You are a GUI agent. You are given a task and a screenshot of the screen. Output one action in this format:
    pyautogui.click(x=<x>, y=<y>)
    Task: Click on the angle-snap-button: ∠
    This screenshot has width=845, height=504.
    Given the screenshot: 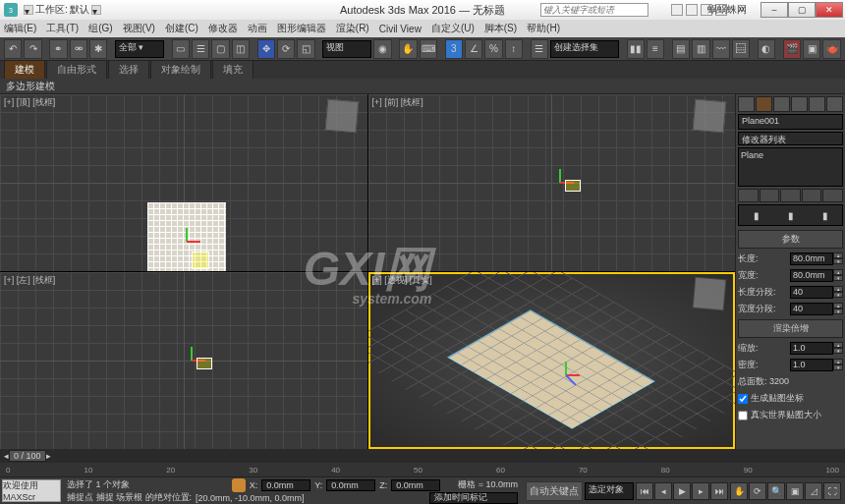 What is the action you would take?
    pyautogui.click(x=474, y=49)
    